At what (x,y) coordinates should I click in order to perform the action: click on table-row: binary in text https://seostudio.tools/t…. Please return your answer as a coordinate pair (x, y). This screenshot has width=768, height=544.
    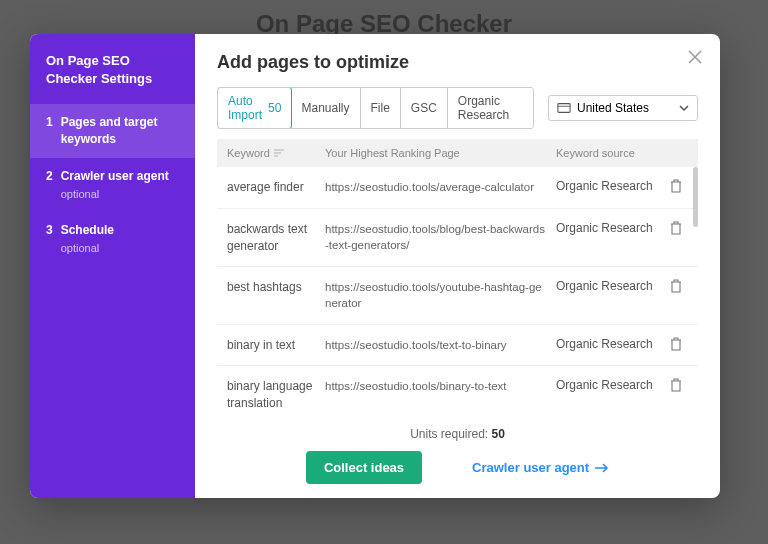
    Looking at the image, I should click on (458, 346).